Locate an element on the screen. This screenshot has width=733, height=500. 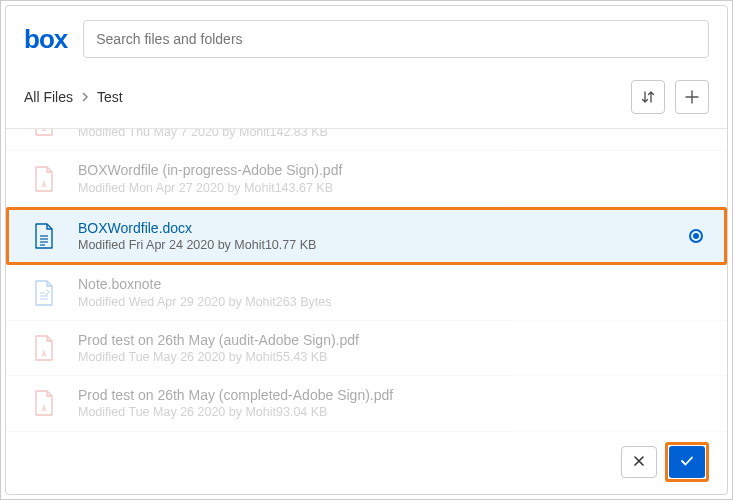
toolbar: All Files Test is located at coordinates (366, 100).